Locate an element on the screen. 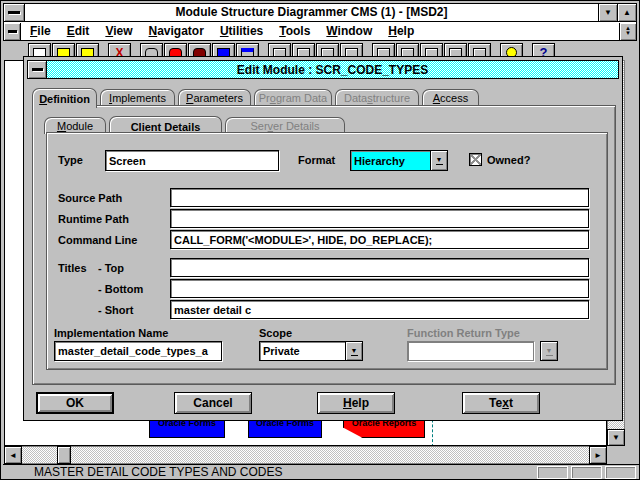 The image size is (640, 480). scope-value: Private is located at coordinates (302, 351).